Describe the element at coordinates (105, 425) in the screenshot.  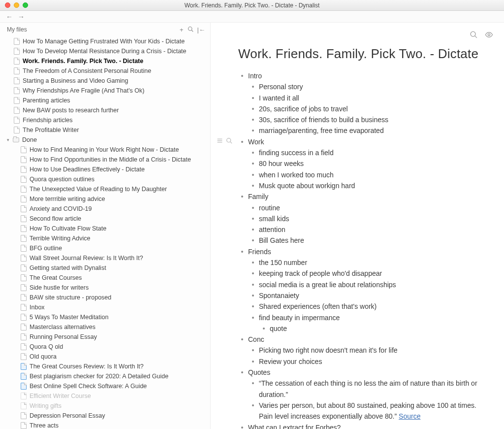
I see `sidebar-file: Three acts` at that location.